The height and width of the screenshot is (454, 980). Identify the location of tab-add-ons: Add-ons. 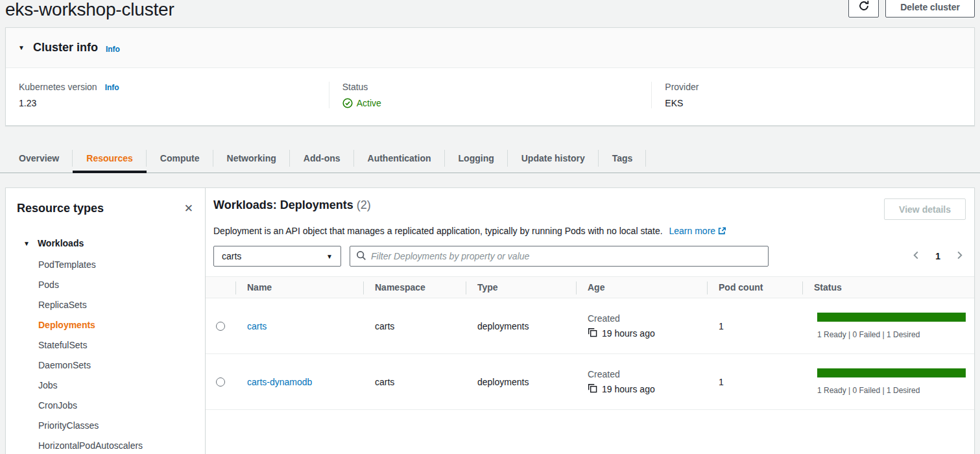
(322, 158).